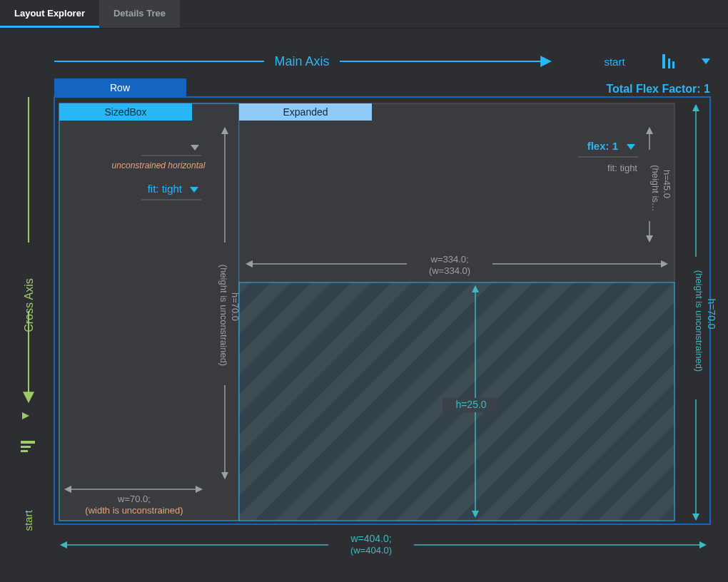 The height and width of the screenshot is (582, 728). Describe the element at coordinates (26, 416) in the screenshot. I see `cross-align-play-icon` at that location.